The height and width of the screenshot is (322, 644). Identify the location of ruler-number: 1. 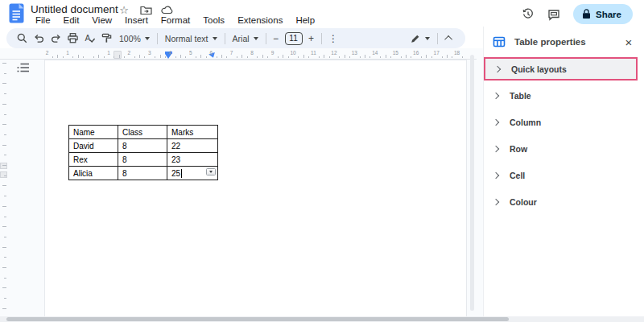
(109, 53).